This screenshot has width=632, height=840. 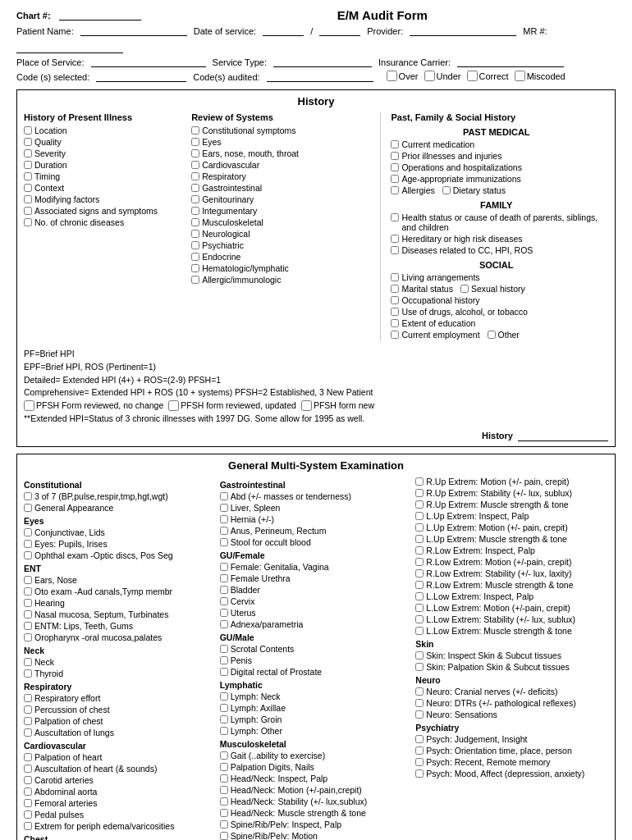 I want to click on psych-judgement, so click(x=419, y=739).